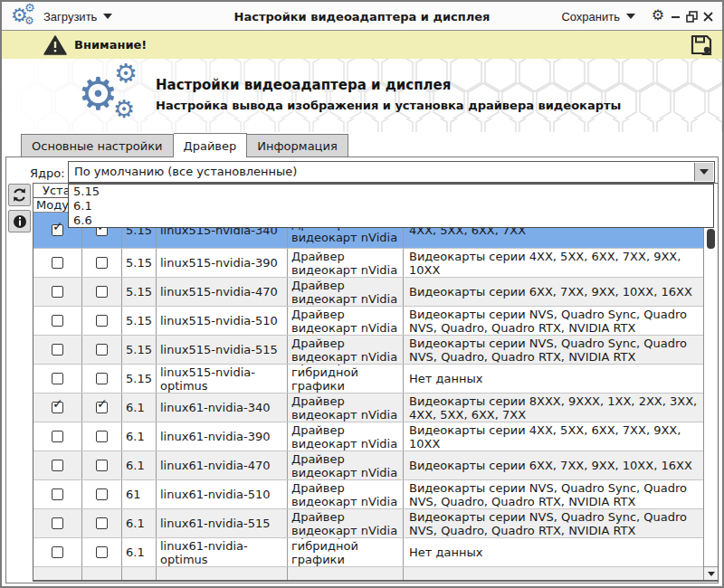 The image size is (724, 588). Describe the element at coordinates (704, 172) in the screenshot. I see `combobox-arrow-button` at that location.